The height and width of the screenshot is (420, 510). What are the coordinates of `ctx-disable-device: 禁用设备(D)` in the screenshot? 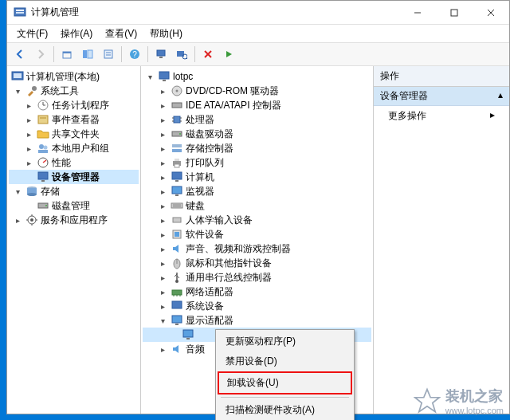 It's located at (285, 362).